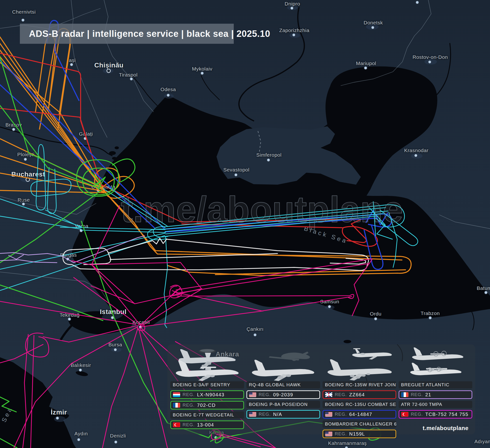  What do you see at coordinates (86, 134) in the screenshot?
I see `city-label: Galați` at bounding box center [86, 134].